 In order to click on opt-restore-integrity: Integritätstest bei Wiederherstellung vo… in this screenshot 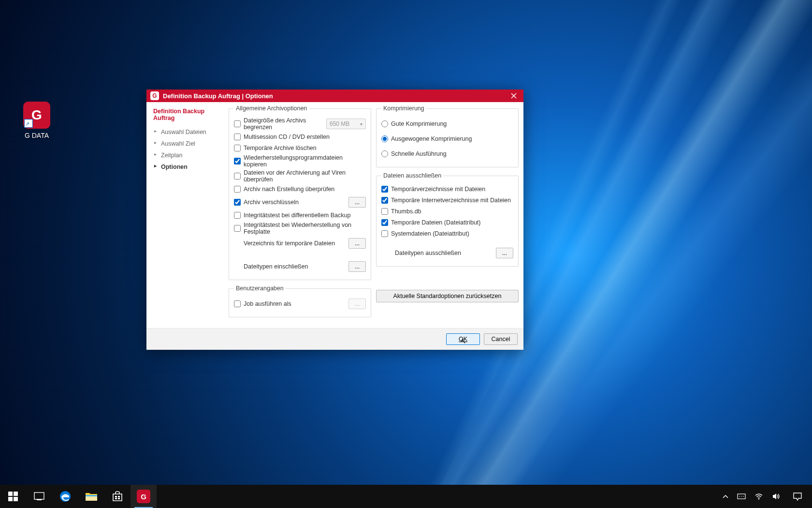, I will do `click(300, 228)`.